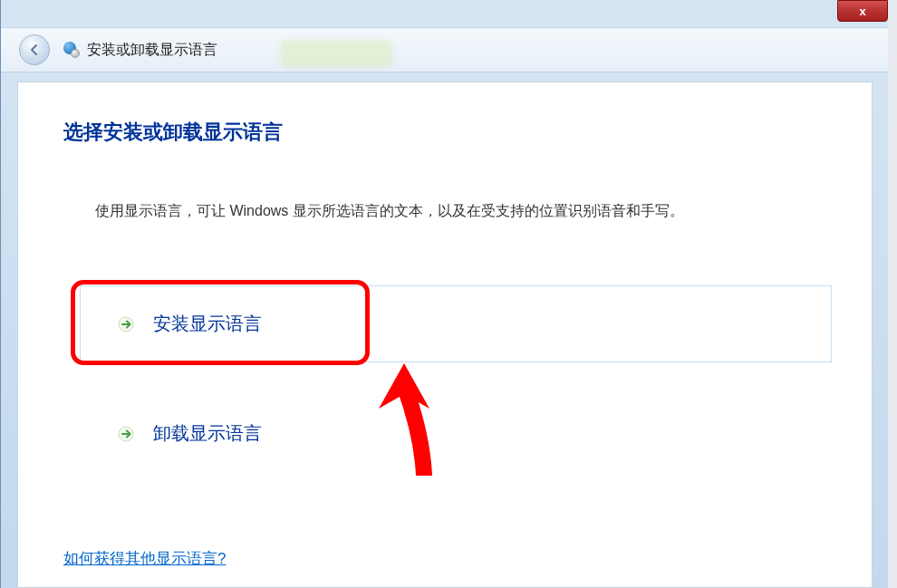 This screenshot has height=588, width=897. What do you see at coordinates (34, 50) in the screenshot?
I see `back-arrow-icon` at bounding box center [34, 50].